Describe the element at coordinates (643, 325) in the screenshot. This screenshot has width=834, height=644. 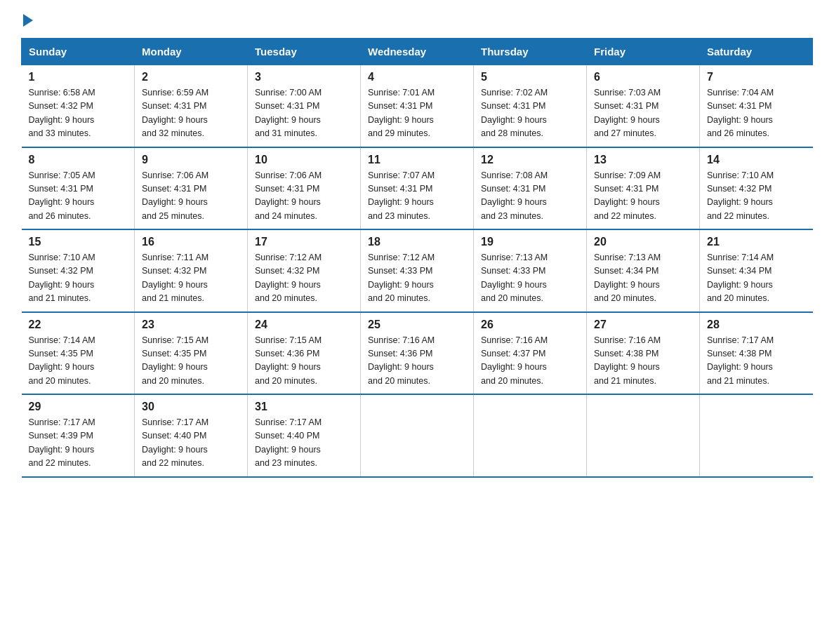
I see `day-number: 27` at that location.